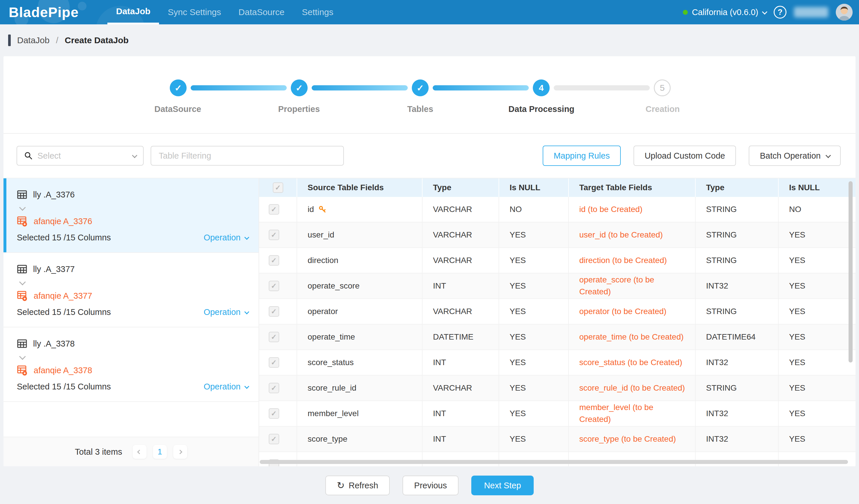  Describe the element at coordinates (811, 12) in the screenshot. I see `username-blurred` at that location.